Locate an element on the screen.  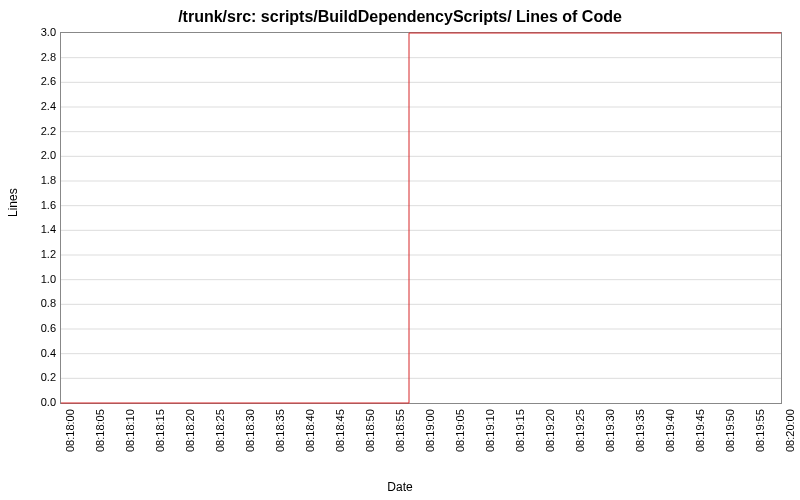
x-tick-label: 08:20:00 is located at coordinates (790, 430).